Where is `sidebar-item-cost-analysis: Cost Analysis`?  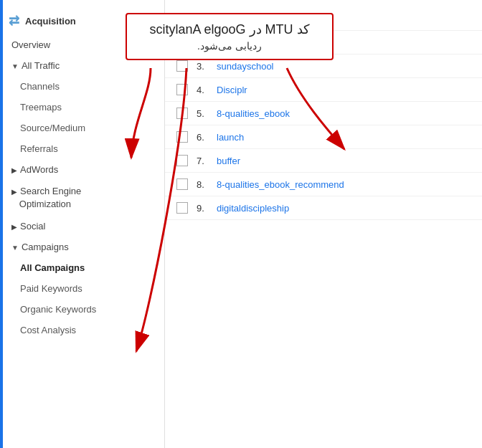
sidebar-item-cost-analysis: Cost Analysis is located at coordinates (82, 330).